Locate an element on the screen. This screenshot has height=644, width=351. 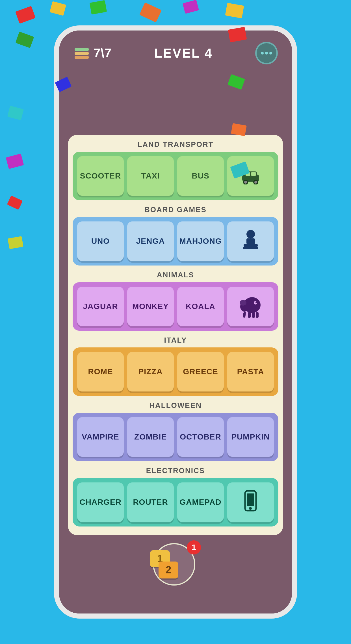
tile-router: ROUTER is located at coordinates (150, 502).